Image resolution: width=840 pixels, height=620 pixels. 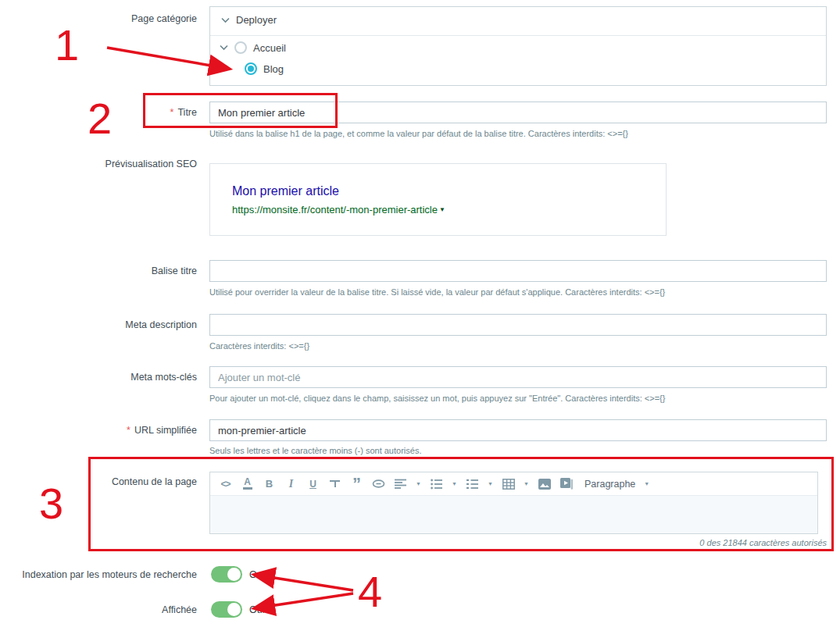 I want to click on blockquote-icon, so click(x=356, y=484).